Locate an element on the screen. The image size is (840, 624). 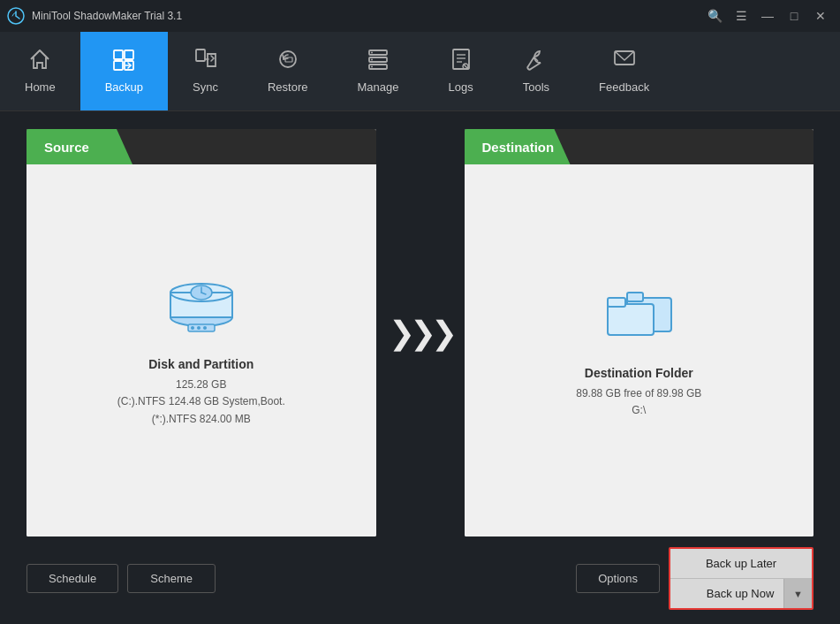
nav-feedback-label: Feedback is located at coordinates (624, 87).